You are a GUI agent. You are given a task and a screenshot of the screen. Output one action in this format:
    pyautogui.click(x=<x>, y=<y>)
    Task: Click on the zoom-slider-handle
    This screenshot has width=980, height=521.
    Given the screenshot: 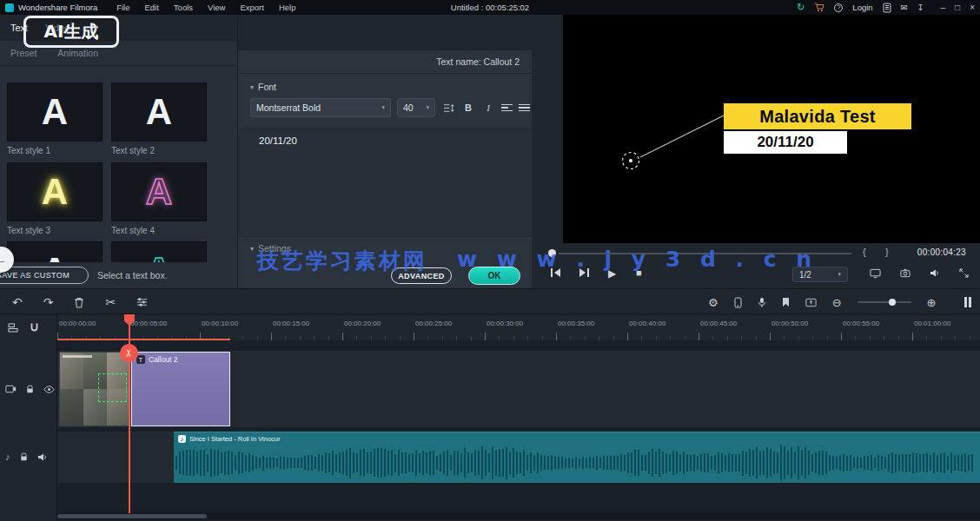 What is the action you would take?
    pyautogui.click(x=892, y=302)
    